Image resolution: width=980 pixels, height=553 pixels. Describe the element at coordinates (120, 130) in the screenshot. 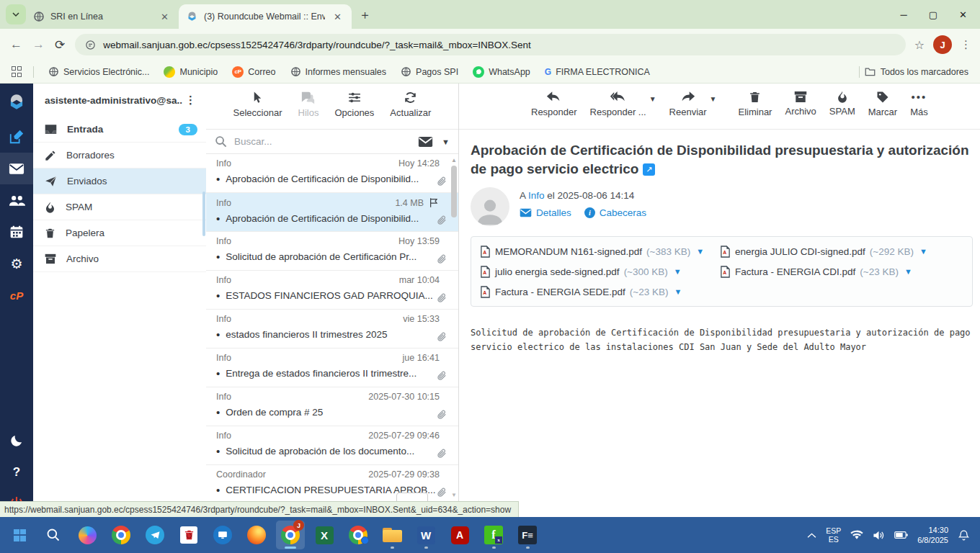

I see `sidebar-item-entrada: Entrada 3` at that location.